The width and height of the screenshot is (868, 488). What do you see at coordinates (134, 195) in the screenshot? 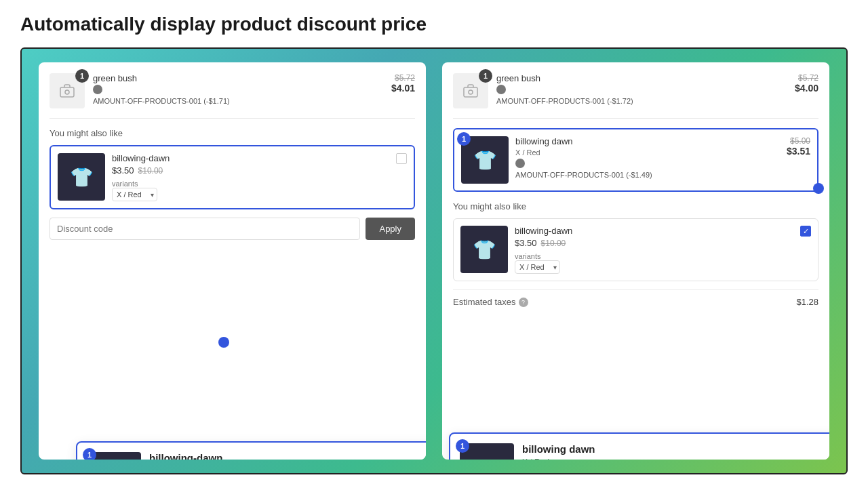
I see `left-select-wrapper: X / Red` at bounding box center [134, 195].